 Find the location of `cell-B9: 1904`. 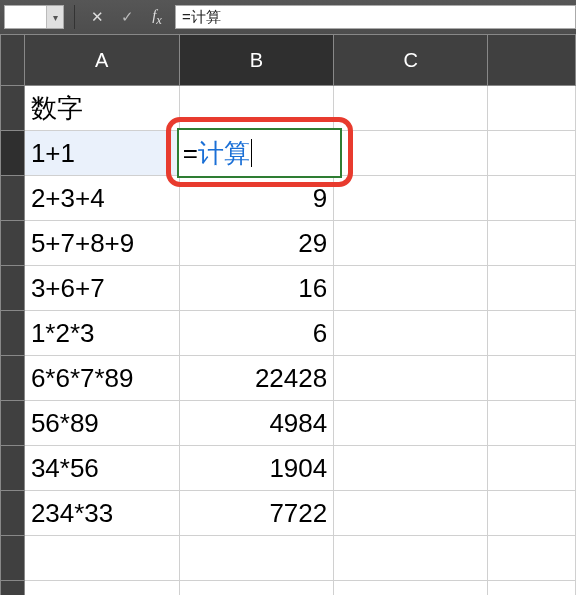

cell-B9: 1904 is located at coordinates (256, 468).